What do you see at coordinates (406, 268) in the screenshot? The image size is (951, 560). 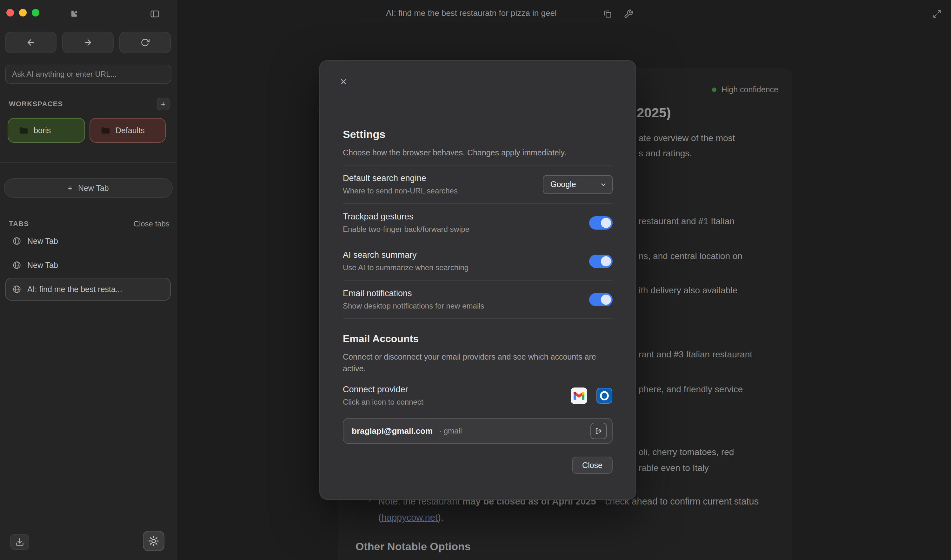 I see `setting-desc: Use AI to summarize when searching` at bounding box center [406, 268].